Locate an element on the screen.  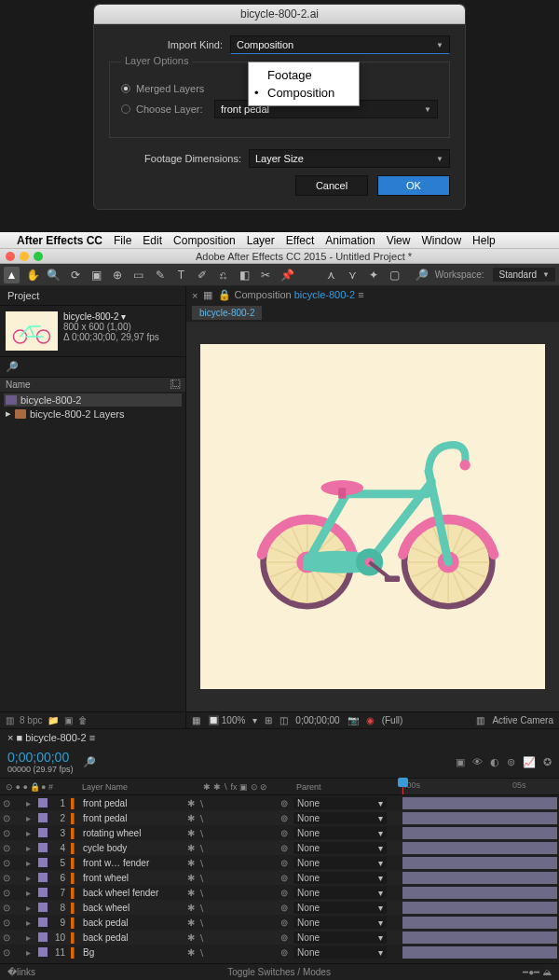
layer-row: ⊙▸5▌front w… fender✱∖⊚None▾ is located at coordinates (280, 863).